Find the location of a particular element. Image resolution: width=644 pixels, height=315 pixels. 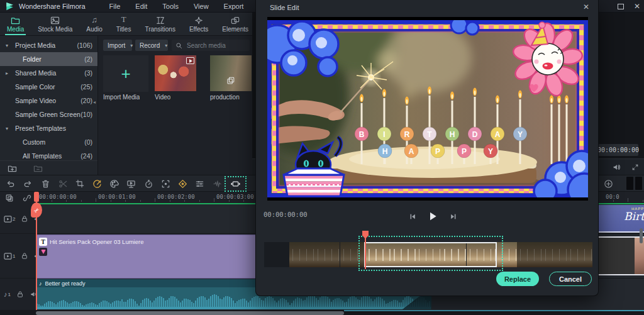

sidebar-item-sample-green-screen: Sample Green Screen (10) is located at coordinates (49, 114).